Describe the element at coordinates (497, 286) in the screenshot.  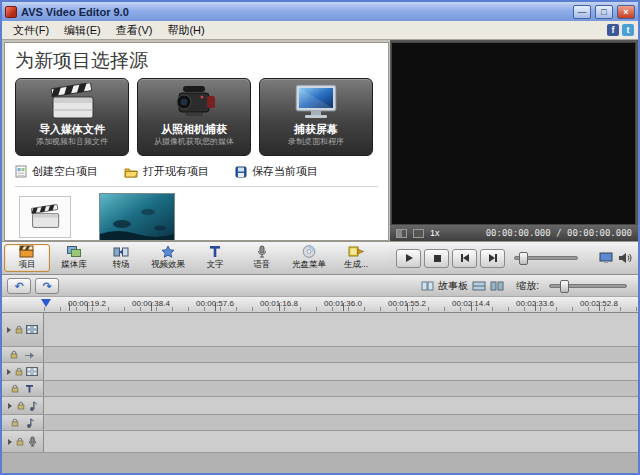
I see `storyboard-view-icon` at that location.